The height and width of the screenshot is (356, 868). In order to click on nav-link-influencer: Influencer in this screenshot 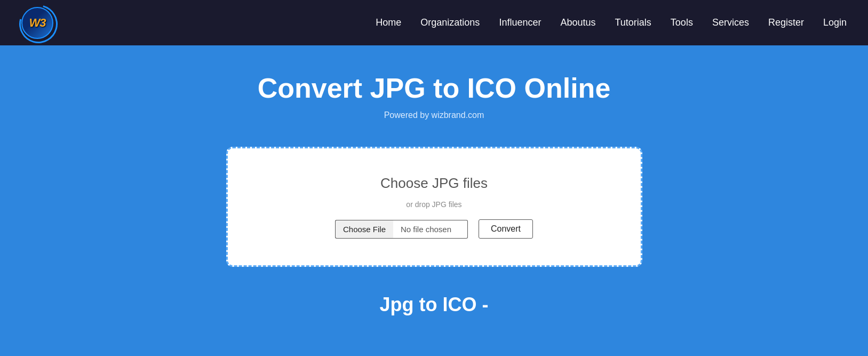, I will do `click(520, 22)`.